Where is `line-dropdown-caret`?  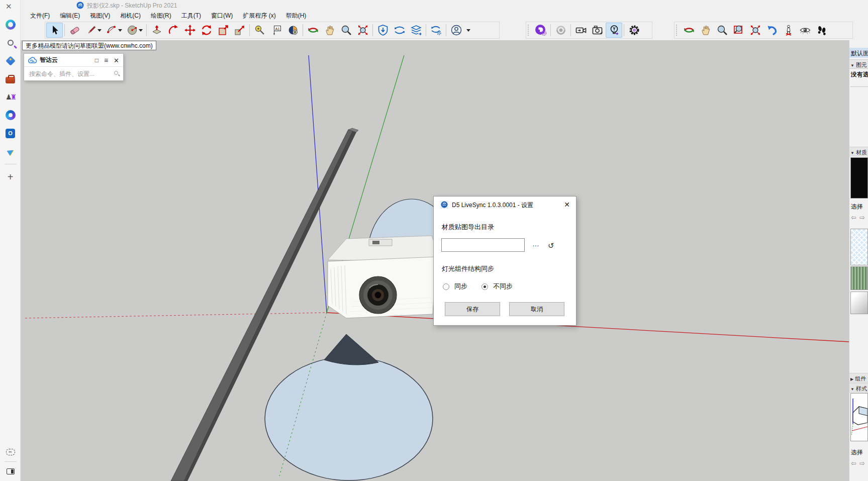 line-dropdown-caret is located at coordinates (100, 30).